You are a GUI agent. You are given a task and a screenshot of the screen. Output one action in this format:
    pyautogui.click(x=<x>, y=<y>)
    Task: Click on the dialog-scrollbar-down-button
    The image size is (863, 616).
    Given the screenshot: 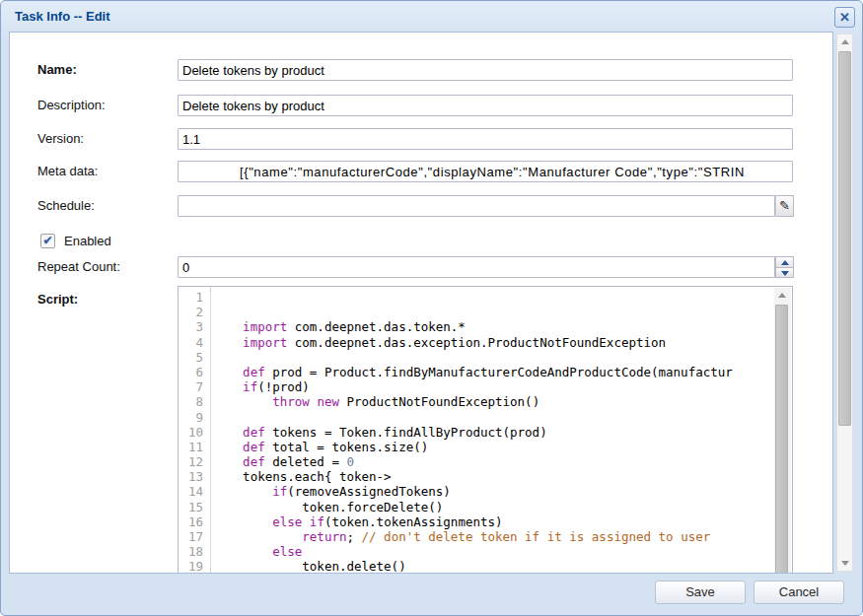 What is the action you would take?
    pyautogui.click(x=844, y=564)
    